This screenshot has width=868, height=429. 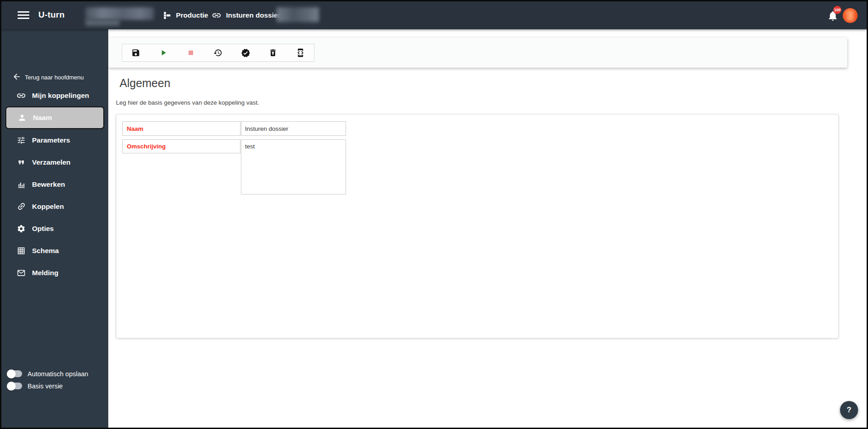 What do you see at coordinates (56, 386) in the screenshot?
I see `toggle-basis-versie: Basis versie` at bounding box center [56, 386].